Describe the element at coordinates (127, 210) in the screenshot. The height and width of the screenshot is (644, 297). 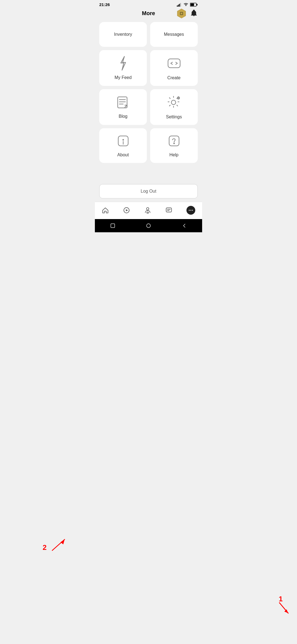
I see `play-icon` at that location.